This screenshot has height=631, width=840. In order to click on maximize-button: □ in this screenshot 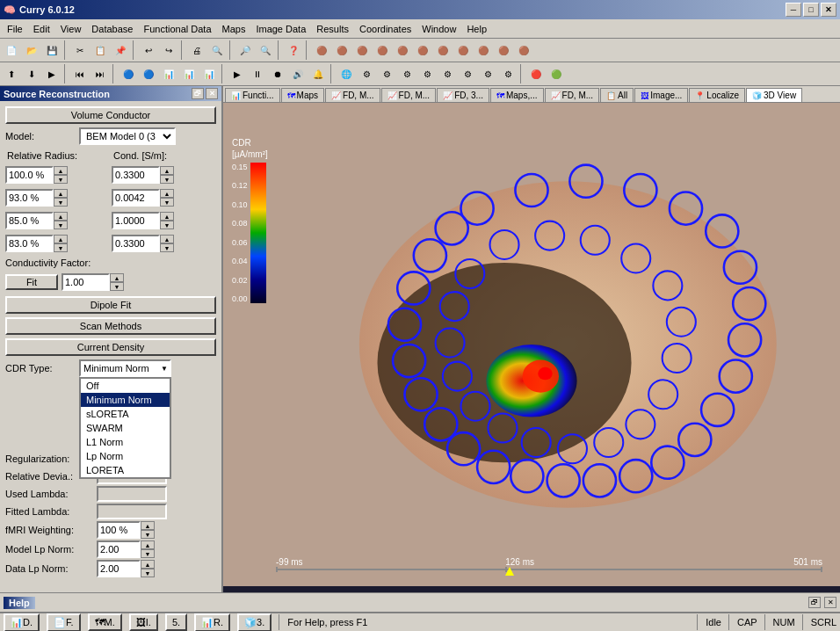, I will do `click(811, 10)`.